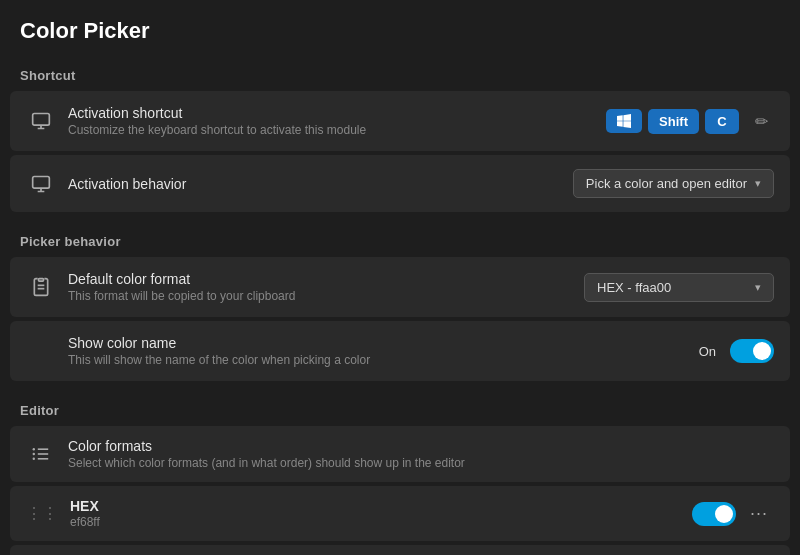 The width and height of the screenshot is (800, 555). Describe the element at coordinates (42, 514) in the screenshot. I see `drag-handle-icon: ⋮⋮` at that location.